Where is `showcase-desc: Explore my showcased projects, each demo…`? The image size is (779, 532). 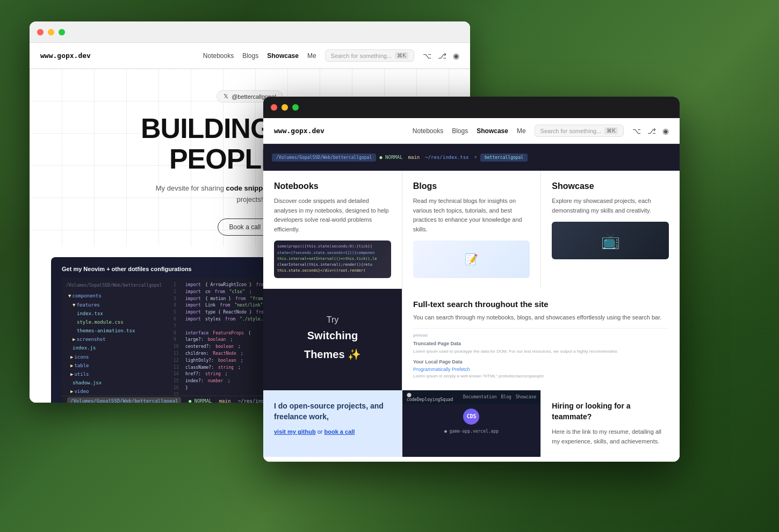 showcase-desc: Explore my showcased projects, each demo… is located at coordinates (610, 206).